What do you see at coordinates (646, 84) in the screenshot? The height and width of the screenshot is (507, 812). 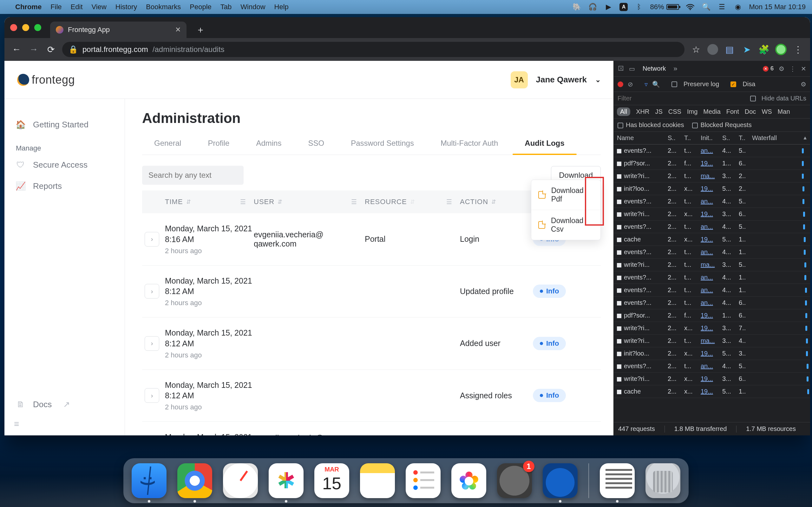 I see `filter-toggle-icon: ▿` at bounding box center [646, 84].